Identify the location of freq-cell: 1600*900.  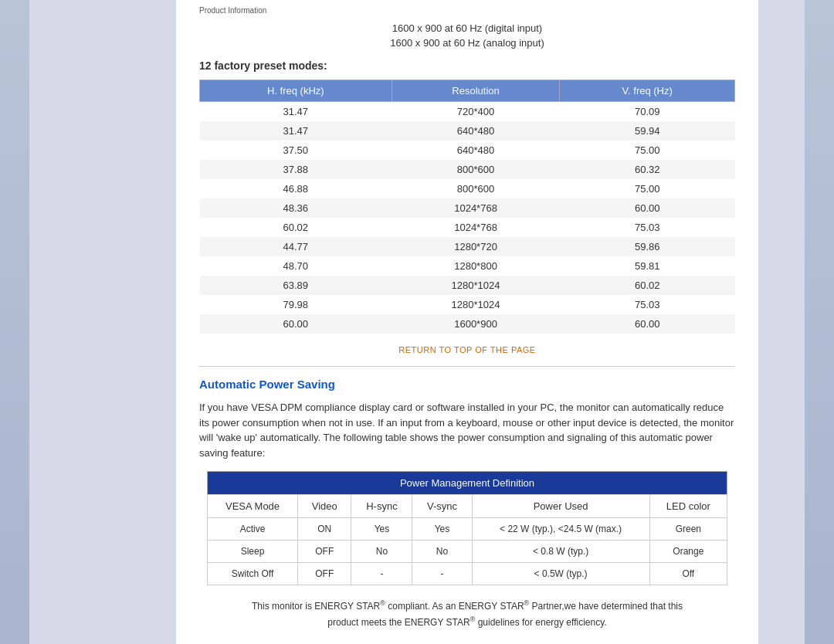
(476, 324).